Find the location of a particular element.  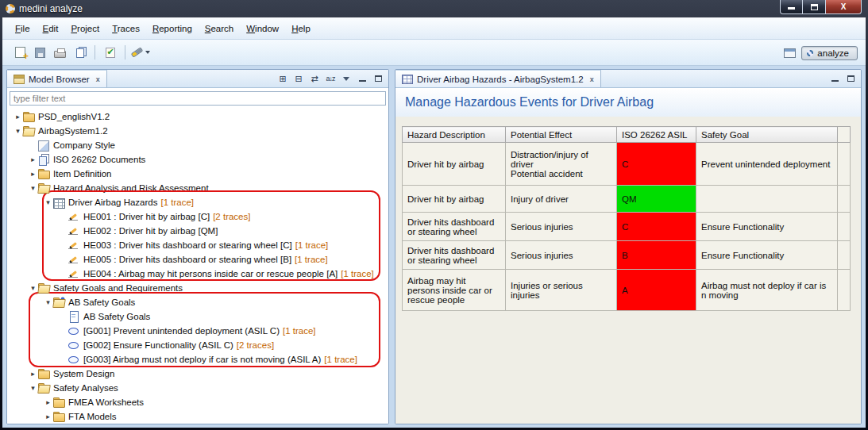

print-button is located at coordinates (60, 52).